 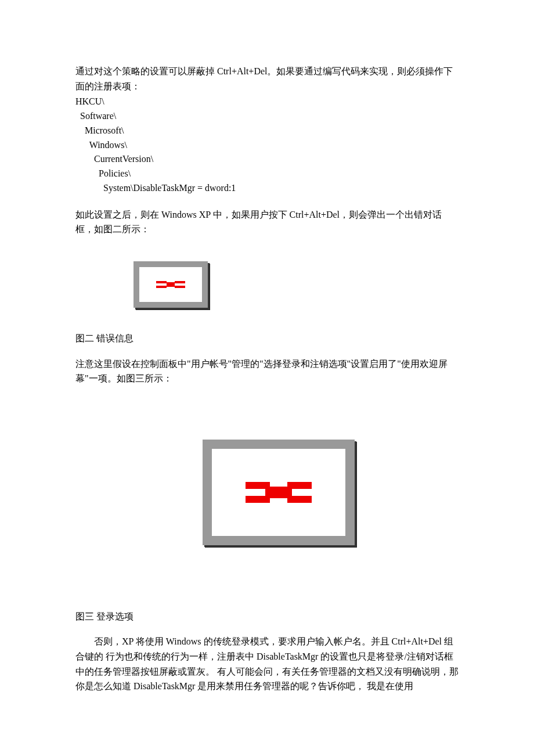 What do you see at coordinates (267, 188) in the screenshot?
I see `registry-line: System\DisableTaskMgr = dword:1` at bounding box center [267, 188].